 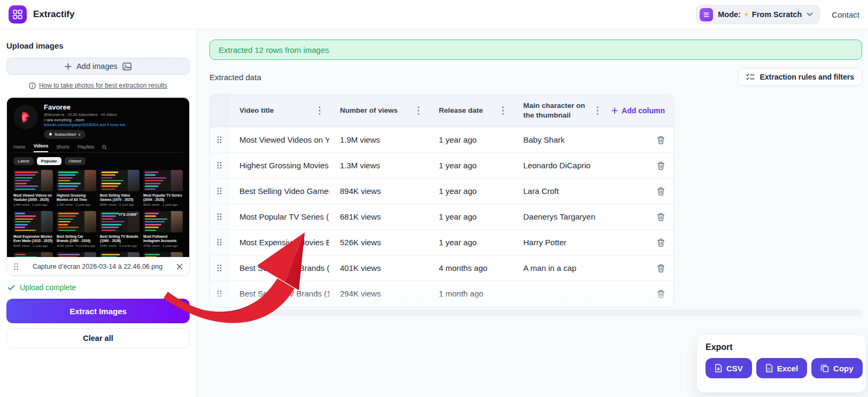 What do you see at coordinates (718, 368) in the screenshot?
I see `file-download-icon` at bounding box center [718, 368].